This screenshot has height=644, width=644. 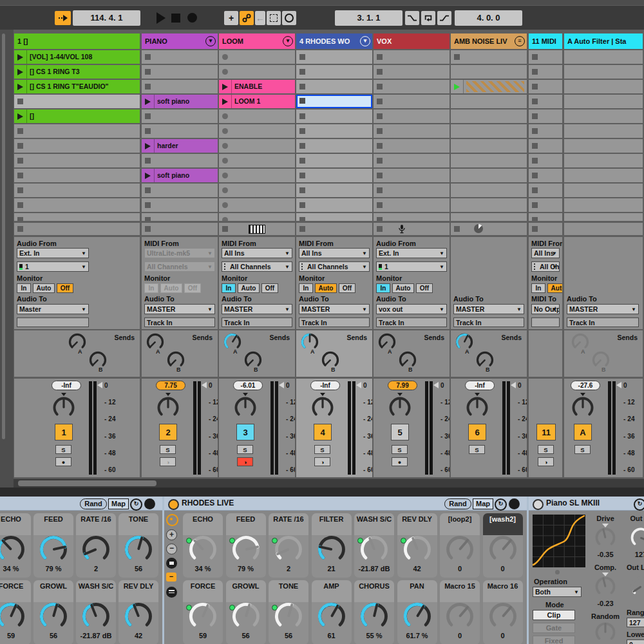 What do you see at coordinates (232, 342) in the screenshot?
I see `send-a-knob` at bounding box center [232, 342].